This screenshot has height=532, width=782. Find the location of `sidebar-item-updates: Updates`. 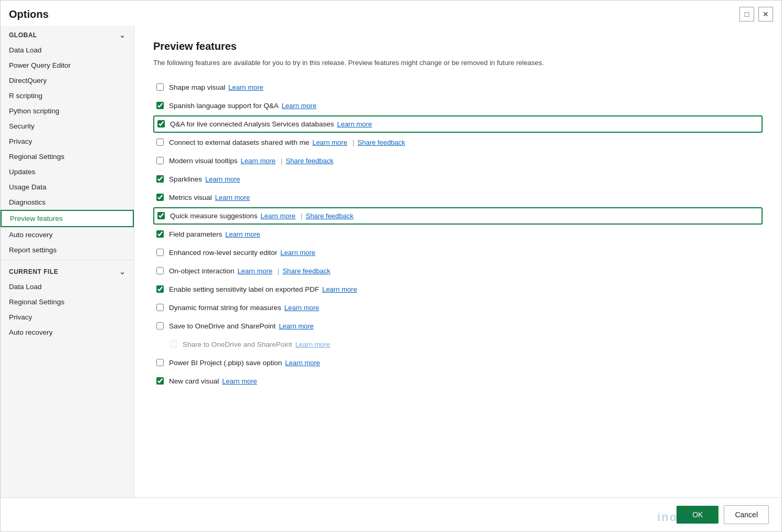

sidebar-item-updates: Updates is located at coordinates (67, 172).